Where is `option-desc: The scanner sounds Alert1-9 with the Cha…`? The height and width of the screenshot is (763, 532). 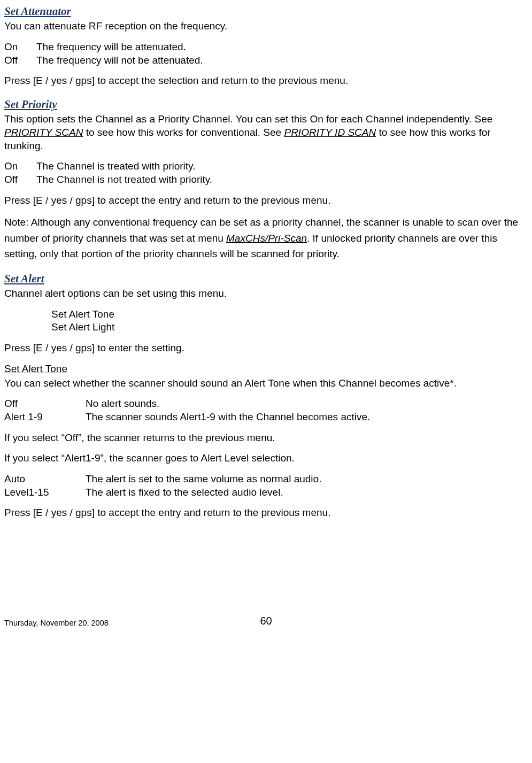
option-desc: The scanner sounds Alert1-9 with the Cha… is located at coordinates (228, 417).